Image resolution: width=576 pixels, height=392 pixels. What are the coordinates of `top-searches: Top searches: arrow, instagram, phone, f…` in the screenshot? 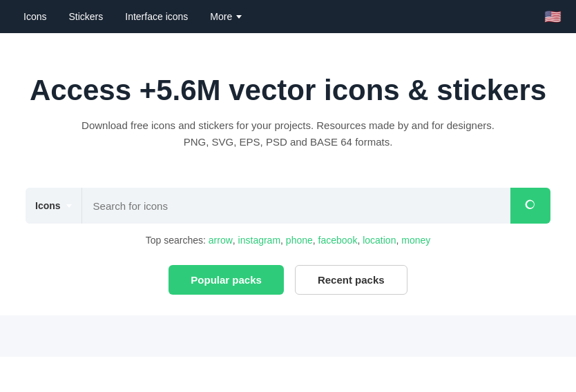 It's located at (288, 240).